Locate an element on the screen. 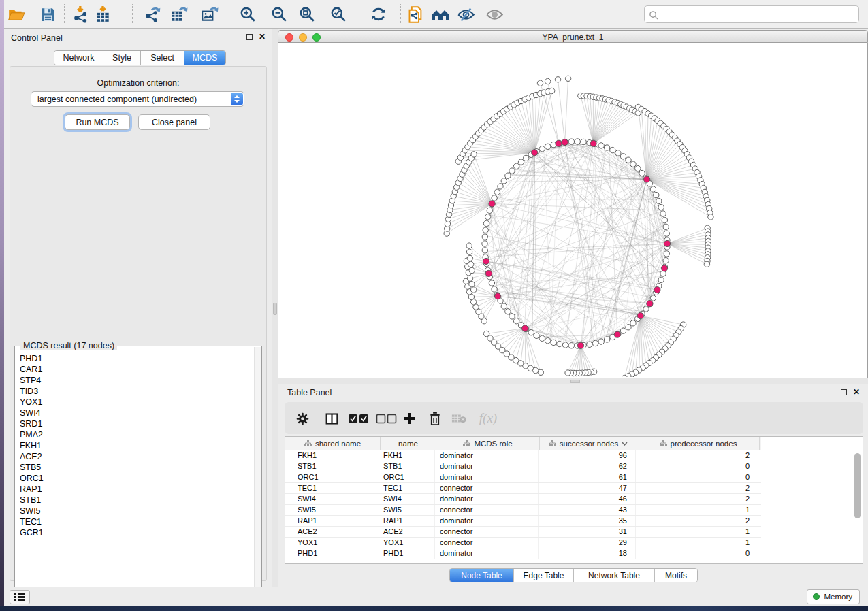 This screenshot has height=611, width=868. select-stepper-icon is located at coordinates (237, 99).